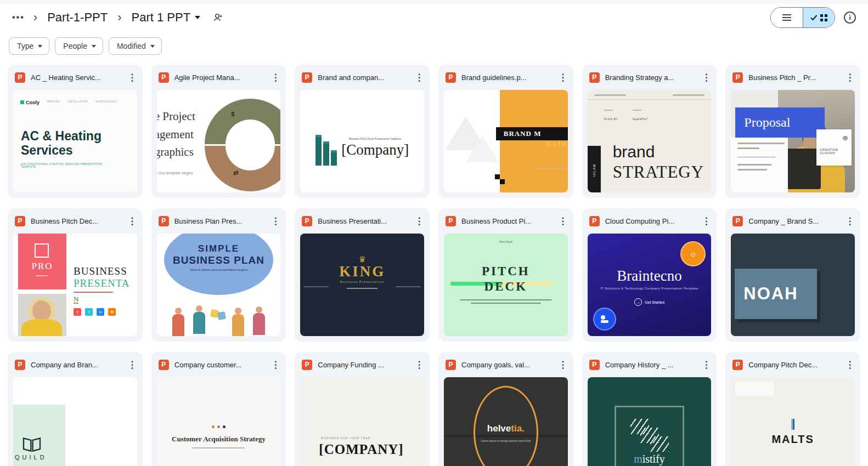  Describe the element at coordinates (219, 427) in the screenshot. I see `dot-decor` at that location.